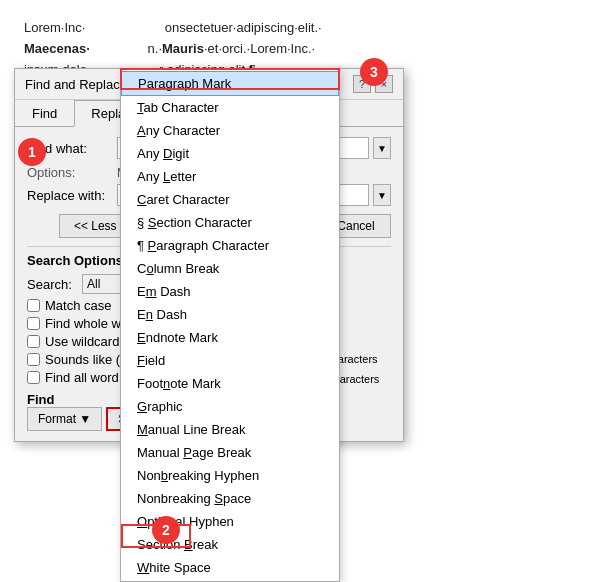 The image size is (599, 582). Describe the element at coordinates (230, 544) in the screenshot. I see `dropdown-item-section-break: Section Break` at that location.